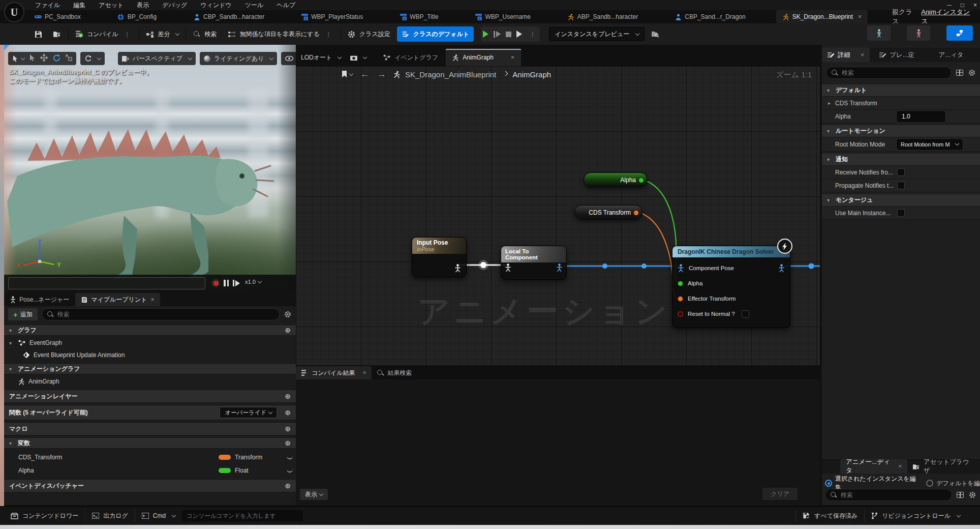  I want to click on cmd-dropdown: Cmd, so click(159, 516).